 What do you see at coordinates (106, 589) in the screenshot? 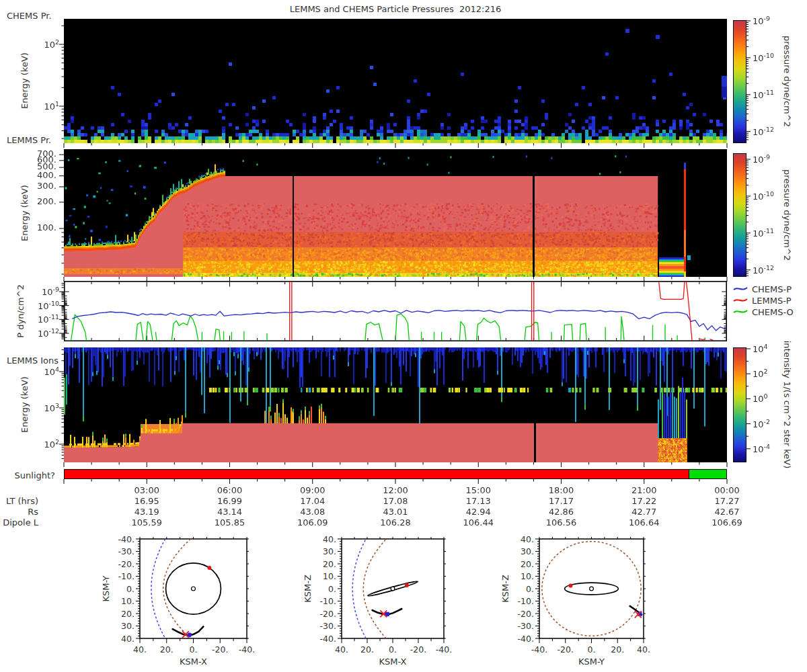
I see `orbit-ylabel: KSM-Y` at bounding box center [106, 589].